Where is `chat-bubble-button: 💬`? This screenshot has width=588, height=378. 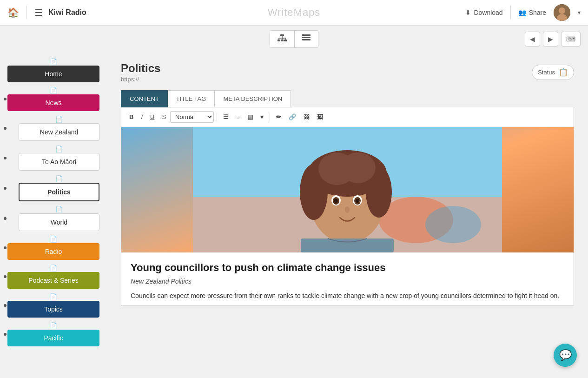
chat-bubble-button: 💬 is located at coordinates (565, 355).